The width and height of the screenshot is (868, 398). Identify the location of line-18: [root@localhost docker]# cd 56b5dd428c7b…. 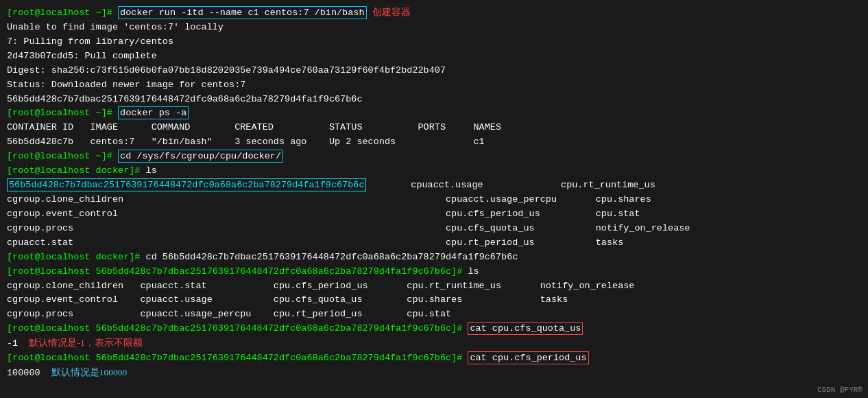
(434, 258).